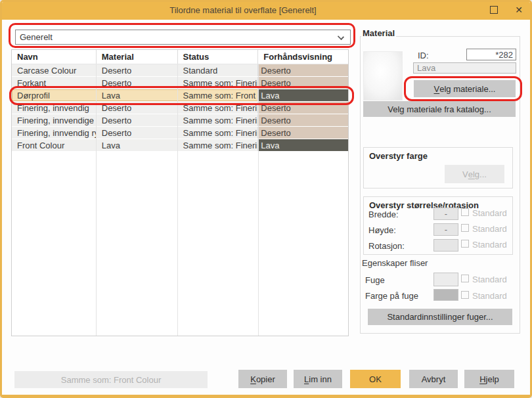 Image resolution: width=532 pixels, height=398 pixels. I want to click on table-header: Navn Material Status Forhåndsvisning, so click(180, 57).